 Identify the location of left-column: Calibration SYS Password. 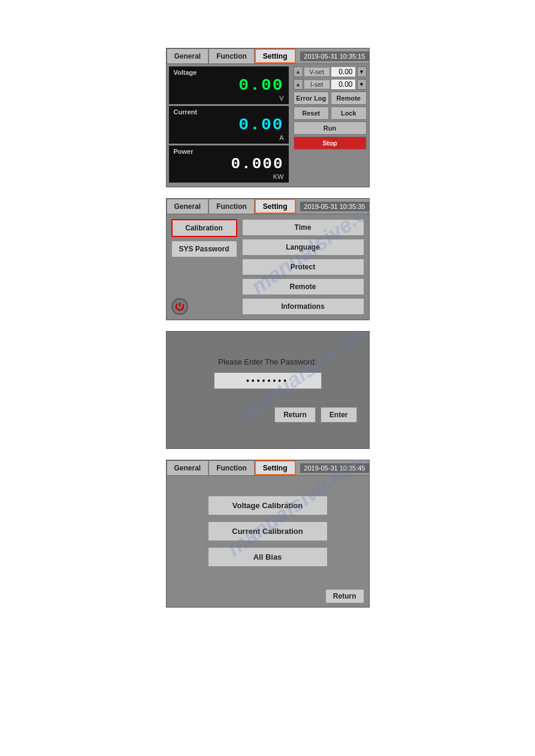
(204, 267).